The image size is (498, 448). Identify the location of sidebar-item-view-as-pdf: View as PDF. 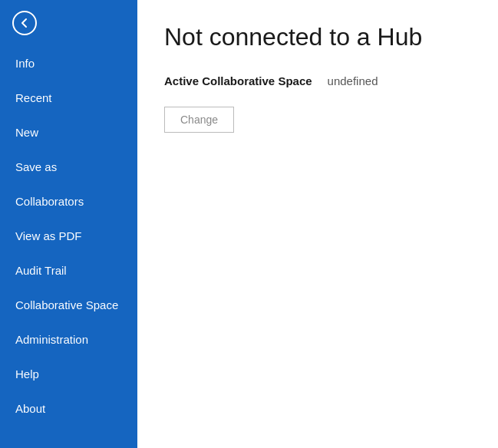
(69, 236).